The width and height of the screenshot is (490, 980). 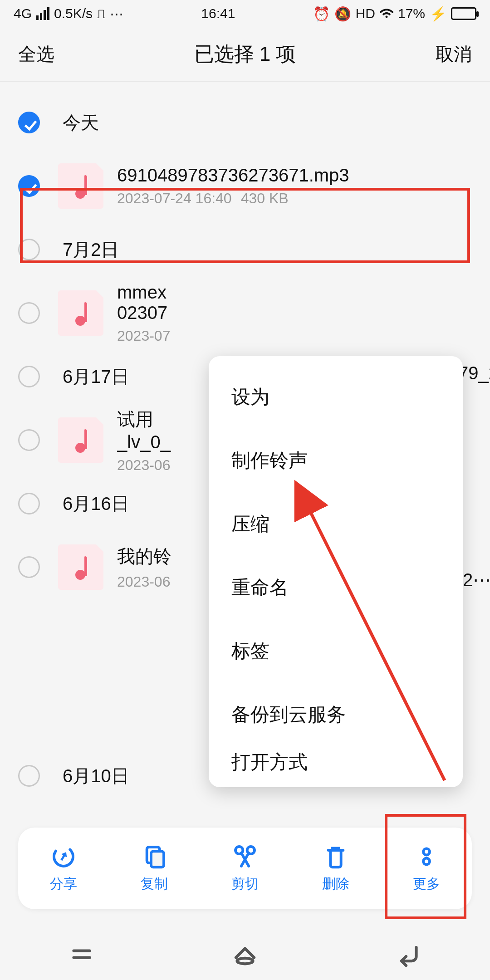 What do you see at coordinates (336, 397) in the screenshot?
I see `menu-set-as: 设为` at bounding box center [336, 397].